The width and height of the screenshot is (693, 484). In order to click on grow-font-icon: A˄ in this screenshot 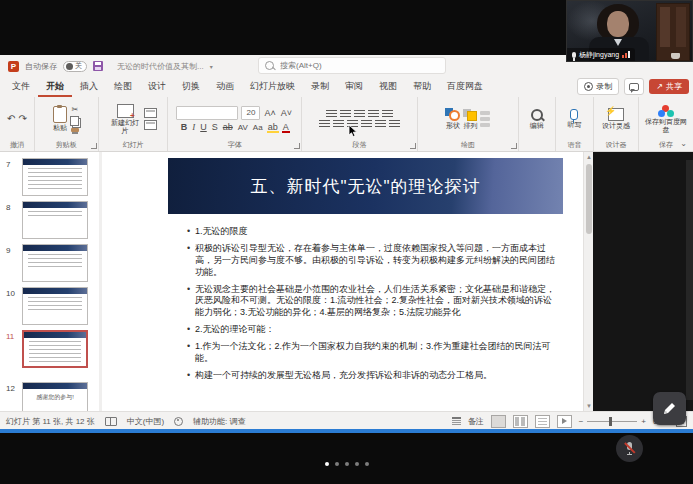, I will do `click(270, 113)`.